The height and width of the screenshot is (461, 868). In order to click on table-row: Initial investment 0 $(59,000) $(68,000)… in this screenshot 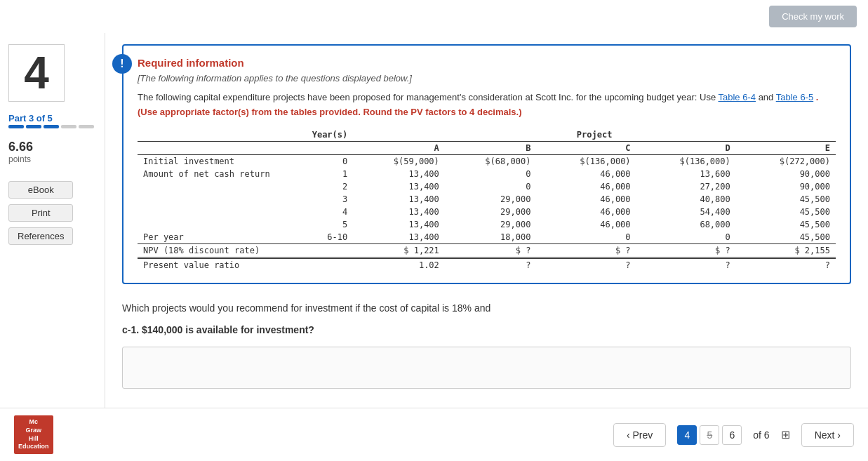, I will do `click(487, 161)`.